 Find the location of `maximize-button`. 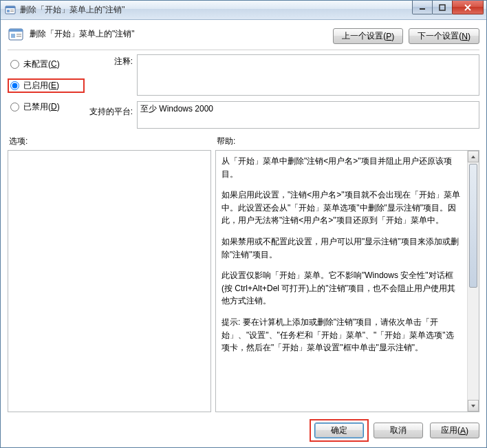

maximize-button is located at coordinates (442, 8).